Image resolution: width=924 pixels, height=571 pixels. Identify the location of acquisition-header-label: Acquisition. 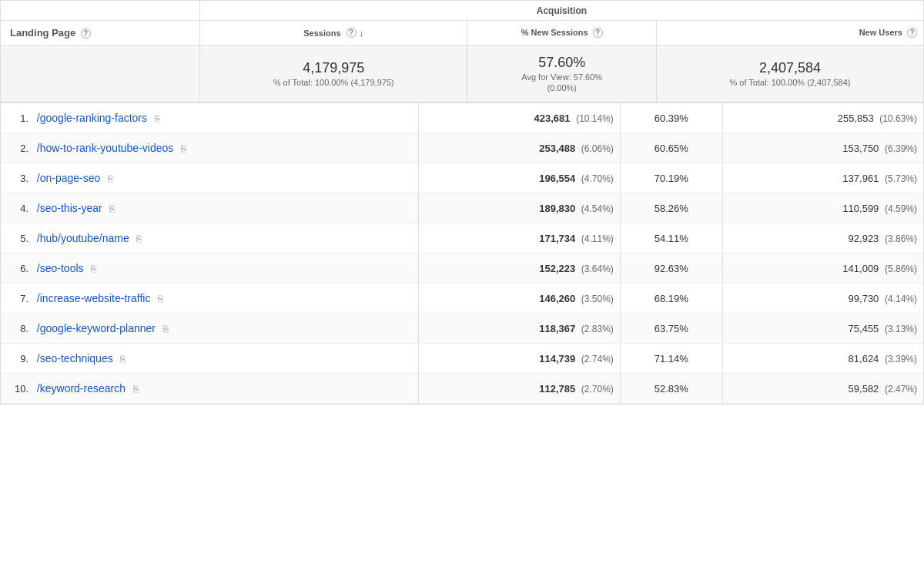
(561, 11).